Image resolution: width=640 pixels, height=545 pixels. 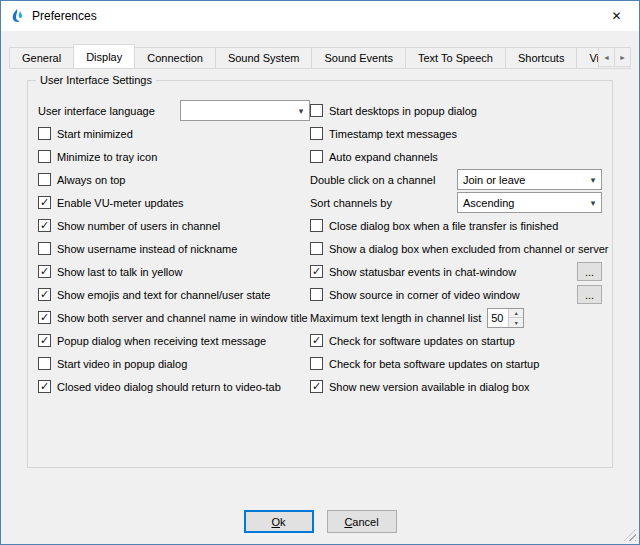 I want to click on tab-connection: Connection, so click(x=175, y=58).